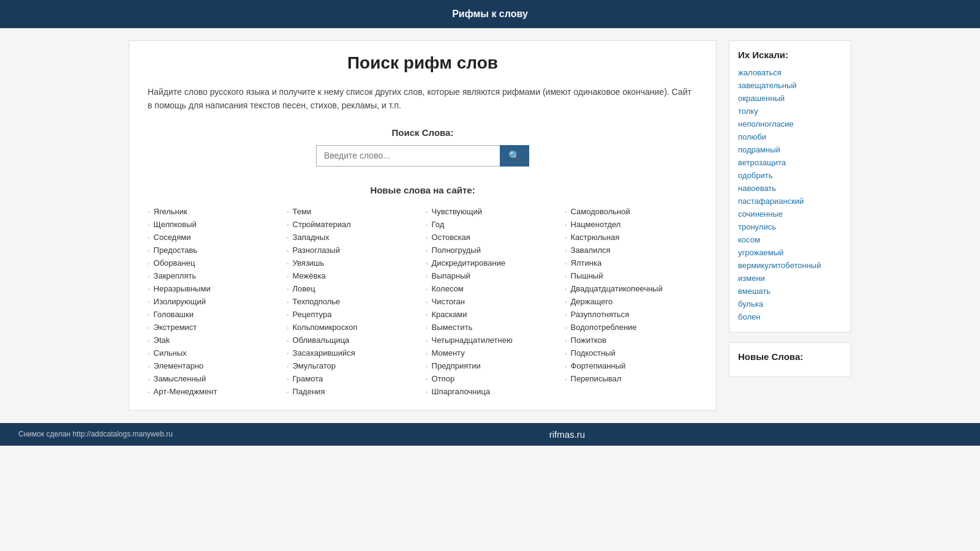 The height and width of the screenshot is (551, 980). Describe the element at coordinates (439, 224) in the screenshot. I see `word-link: Год` at that location.